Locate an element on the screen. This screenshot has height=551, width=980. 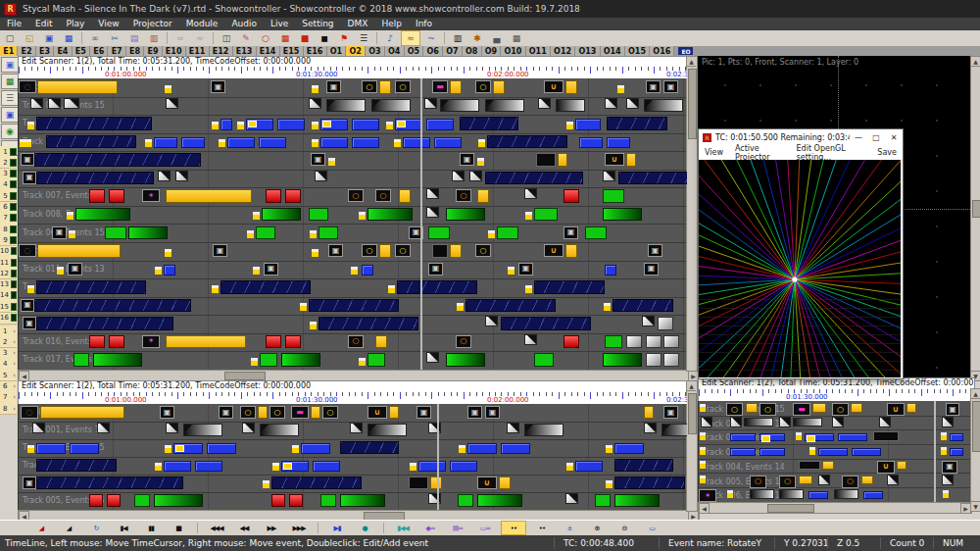
track-select-15: 15 is located at coordinates (8, 307).